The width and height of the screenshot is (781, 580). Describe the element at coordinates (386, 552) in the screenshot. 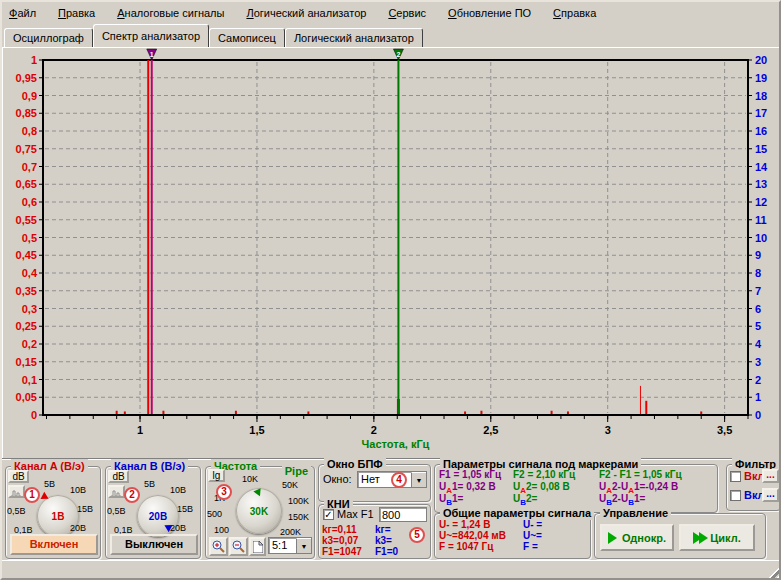

I see `thd-f1-value-b: F1=0` at that location.